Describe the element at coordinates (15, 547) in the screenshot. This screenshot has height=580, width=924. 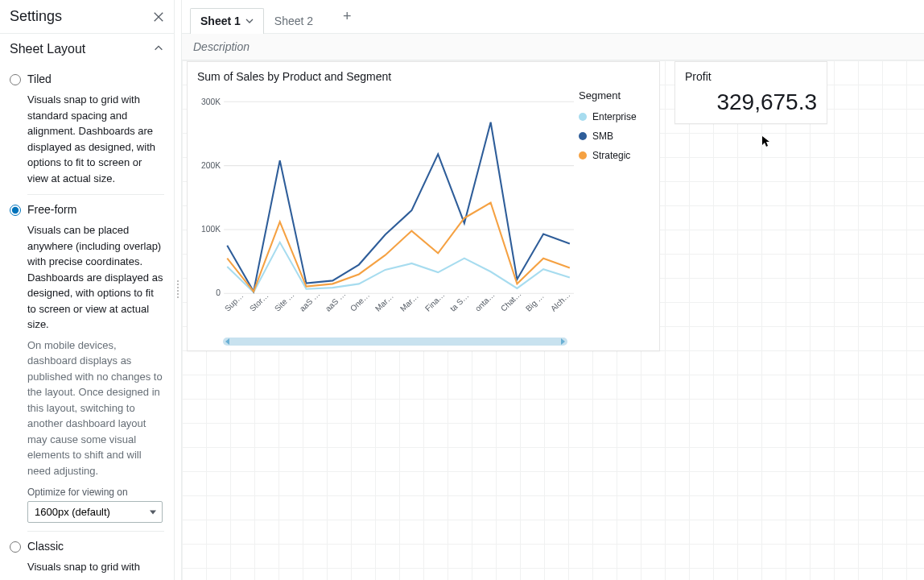
I see `radio-classic` at that location.